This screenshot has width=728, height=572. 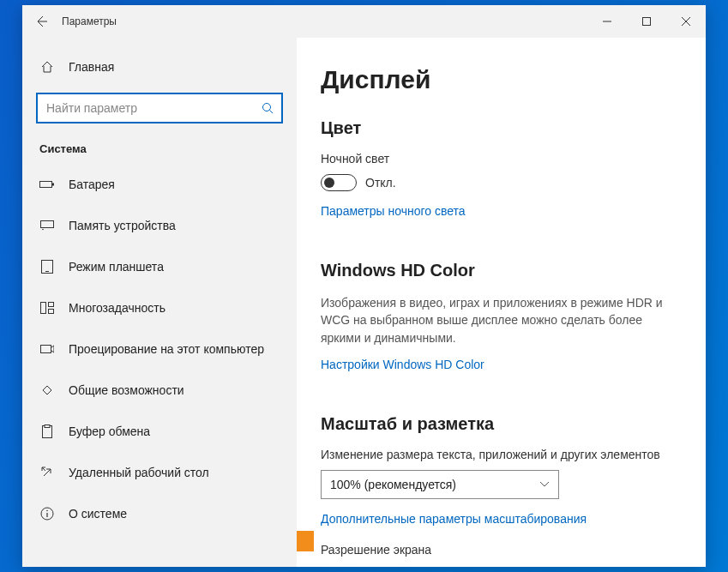 I want to click on storage-icon, so click(x=47, y=226).